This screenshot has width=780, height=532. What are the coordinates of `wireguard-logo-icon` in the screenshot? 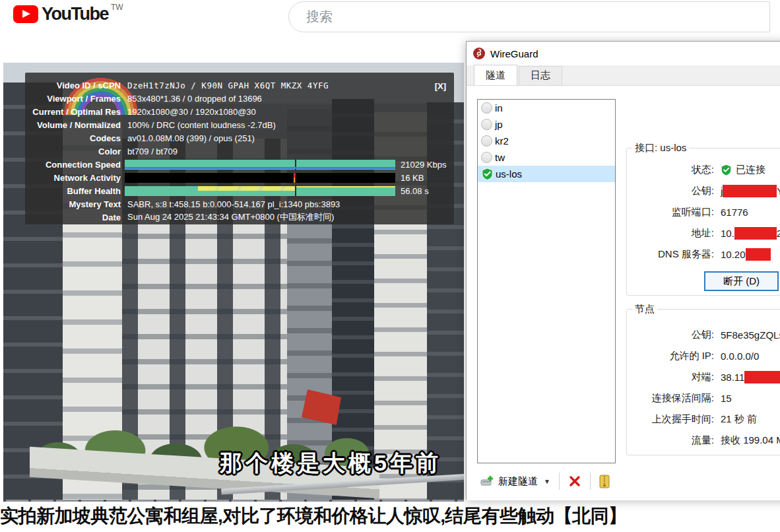 It's located at (479, 53).